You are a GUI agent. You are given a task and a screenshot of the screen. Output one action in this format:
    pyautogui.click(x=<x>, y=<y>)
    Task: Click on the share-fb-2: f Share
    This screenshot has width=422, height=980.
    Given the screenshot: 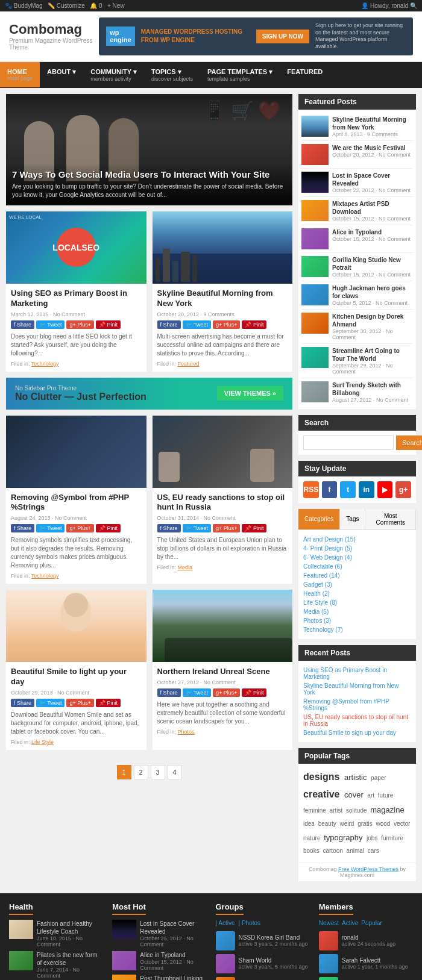 What is the action you would take?
    pyautogui.click(x=169, y=325)
    